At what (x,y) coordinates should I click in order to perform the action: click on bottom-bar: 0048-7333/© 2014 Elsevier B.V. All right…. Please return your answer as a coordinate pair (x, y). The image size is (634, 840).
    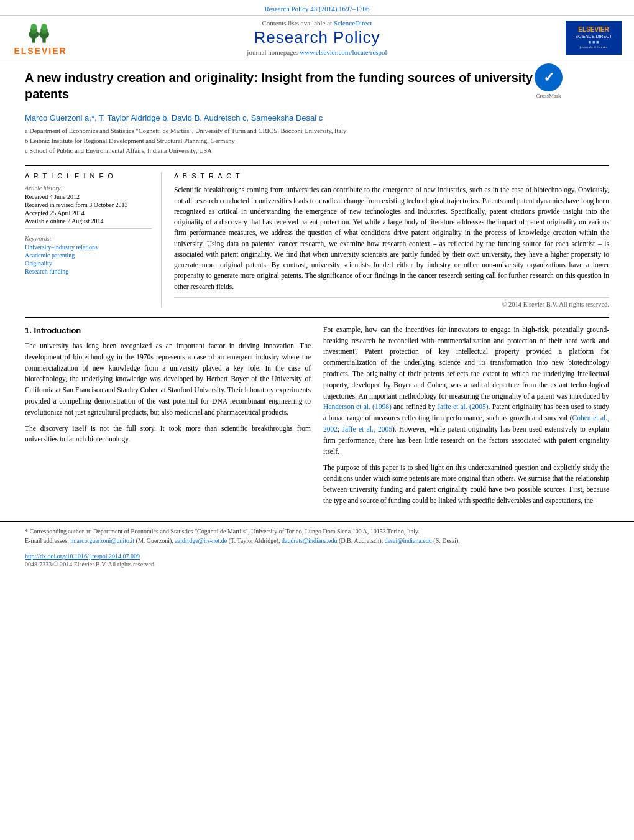
    Looking at the image, I should click on (317, 565).